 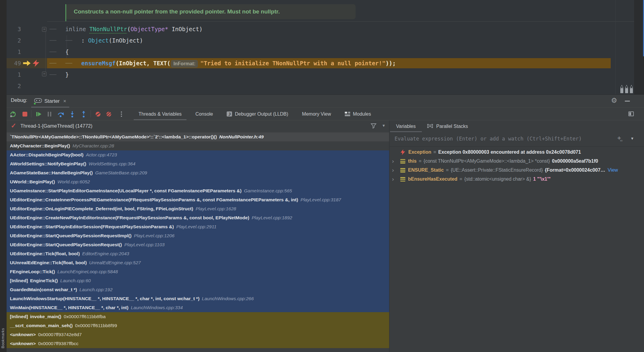 I want to click on pause-button, so click(x=49, y=114).